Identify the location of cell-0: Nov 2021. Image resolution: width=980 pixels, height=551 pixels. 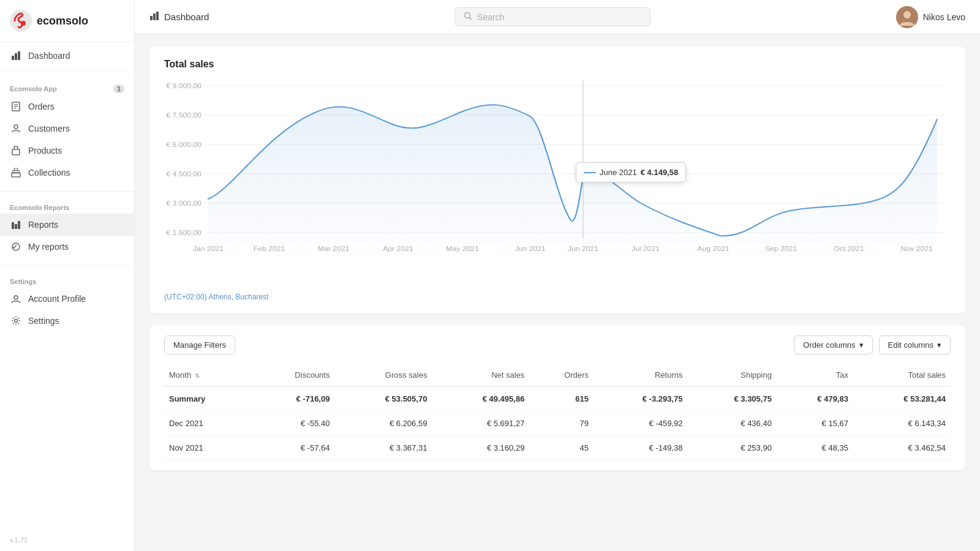
(207, 448).